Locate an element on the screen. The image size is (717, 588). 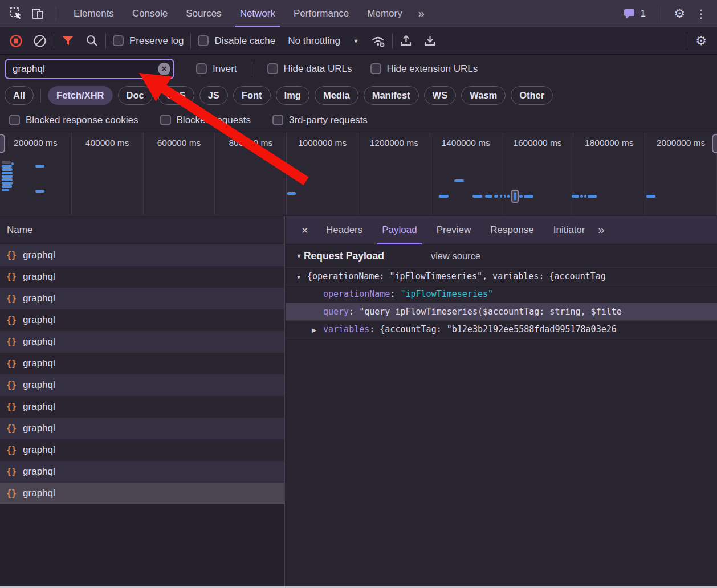
filter-input is located at coordinates (89, 69).